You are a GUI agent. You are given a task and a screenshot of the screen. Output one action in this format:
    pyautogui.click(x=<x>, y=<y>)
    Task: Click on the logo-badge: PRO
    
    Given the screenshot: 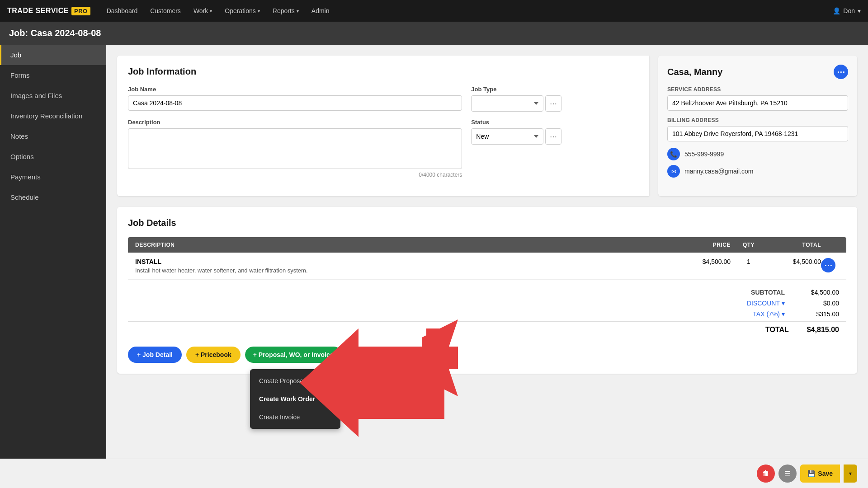 What is the action you would take?
    pyautogui.click(x=81, y=11)
    